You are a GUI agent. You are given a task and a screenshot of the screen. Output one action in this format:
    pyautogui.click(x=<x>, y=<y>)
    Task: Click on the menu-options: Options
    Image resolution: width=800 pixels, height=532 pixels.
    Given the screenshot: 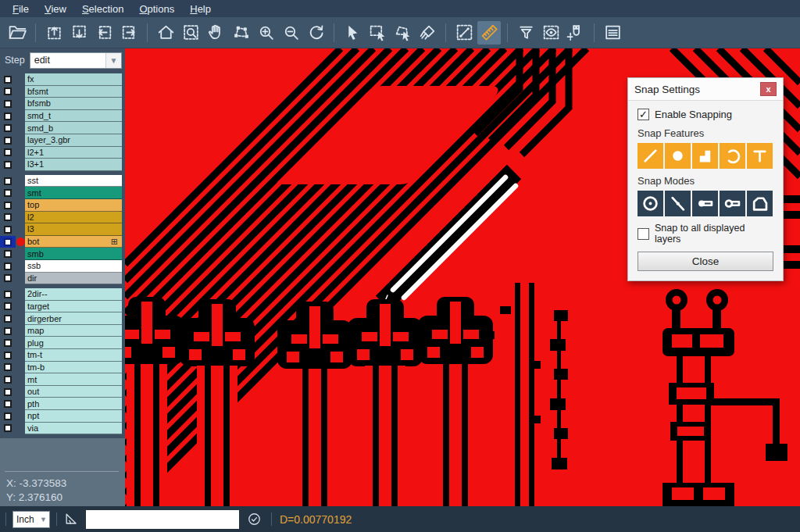 What is the action you would take?
    pyautogui.click(x=156, y=9)
    